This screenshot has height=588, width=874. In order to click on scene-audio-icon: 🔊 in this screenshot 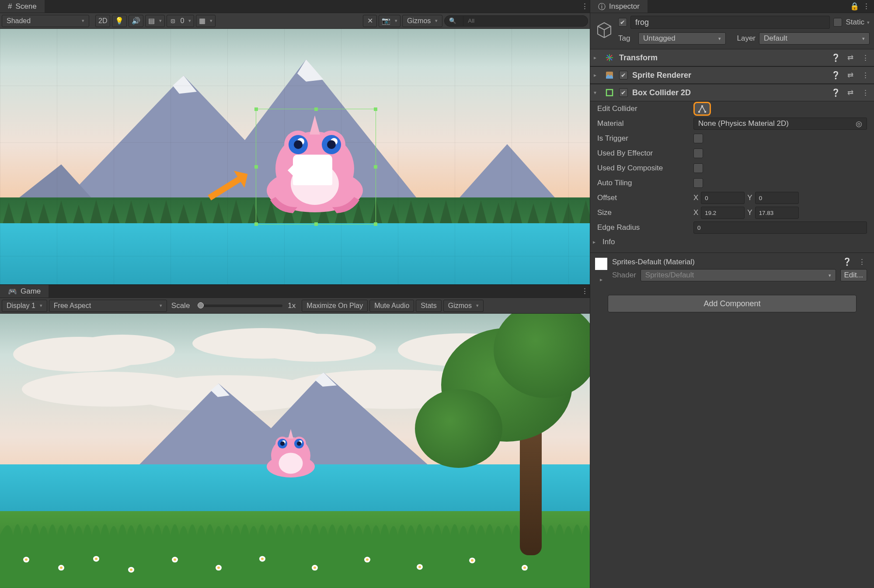, I will do `click(136, 21)`.